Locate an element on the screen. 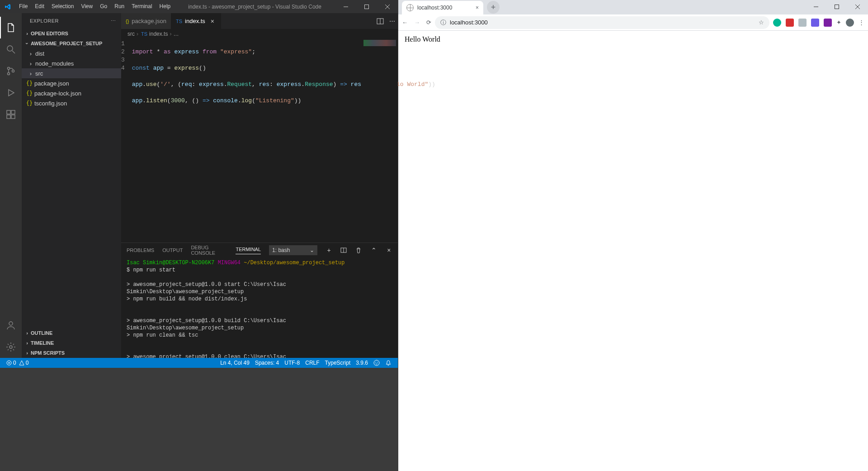 The height and width of the screenshot is (471, 868). minimap is located at coordinates (380, 141).